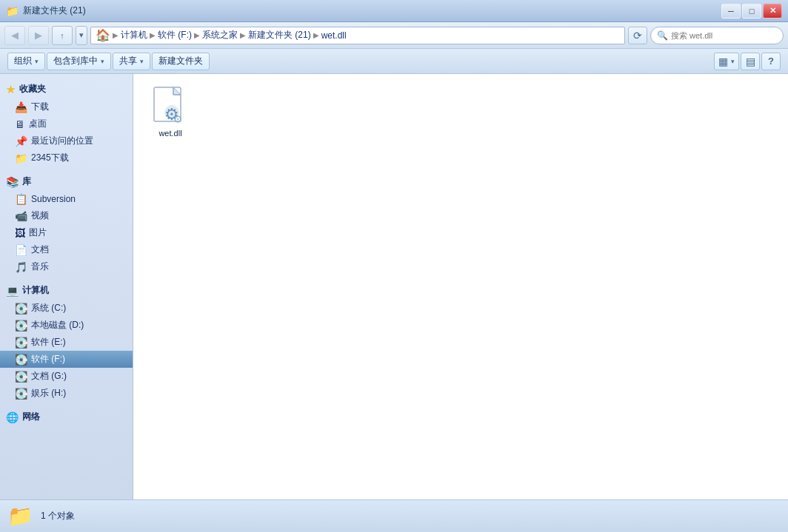 This screenshot has height=532, width=788. Describe the element at coordinates (67, 360) in the screenshot. I see `sidebar-item-software-f: 💽 软件 (F:)` at that location.